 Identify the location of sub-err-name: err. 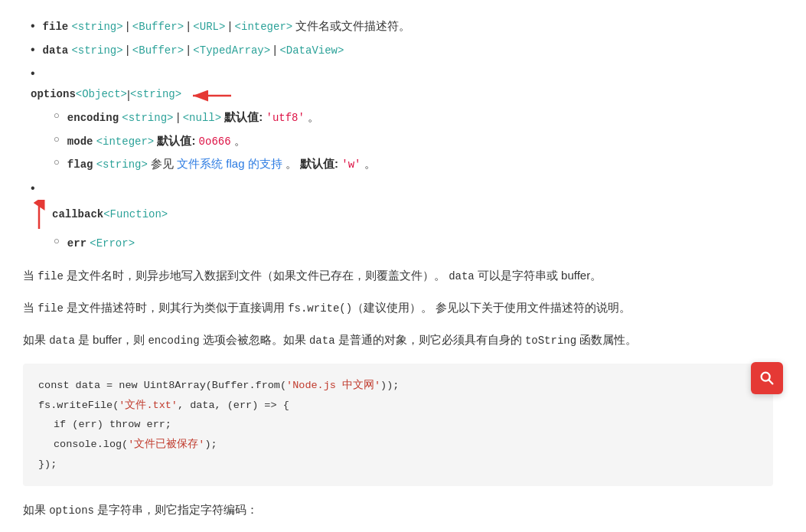
(77, 243).